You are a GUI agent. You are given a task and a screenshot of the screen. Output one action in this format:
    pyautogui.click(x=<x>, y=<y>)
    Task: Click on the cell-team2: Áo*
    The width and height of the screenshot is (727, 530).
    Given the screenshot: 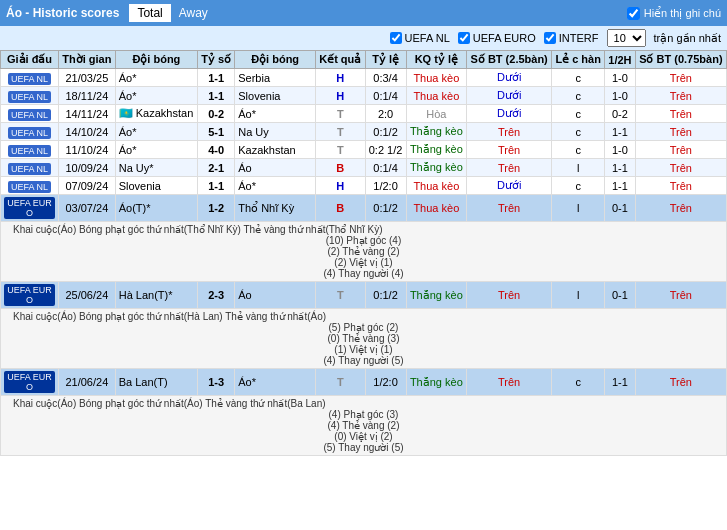 What is the action you would take?
    pyautogui.click(x=276, y=382)
    